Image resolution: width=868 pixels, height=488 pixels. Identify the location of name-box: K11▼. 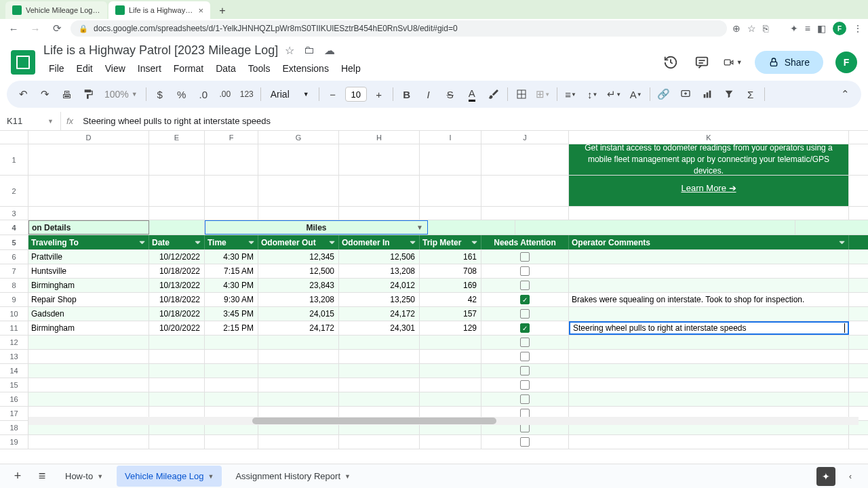
(31, 121).